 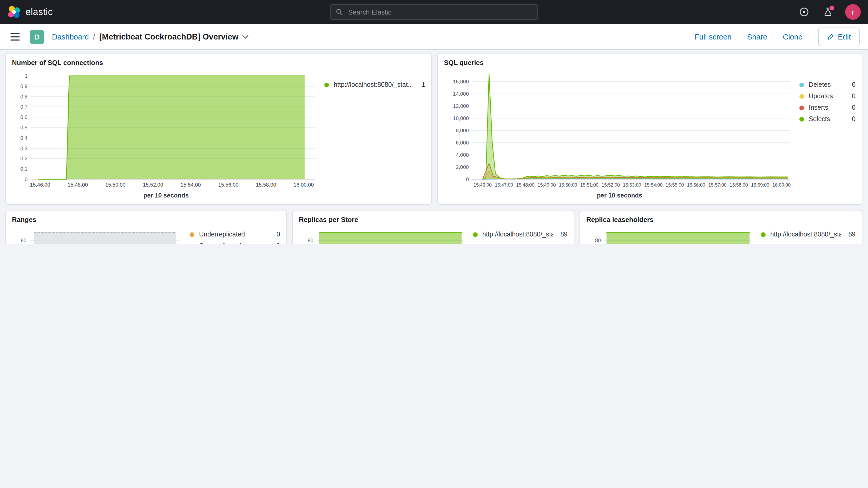 What do you see at coordinates (589, 185) in the screenshot?
I see `svg-text: 15:51:00` at bounding box center [589, 185].